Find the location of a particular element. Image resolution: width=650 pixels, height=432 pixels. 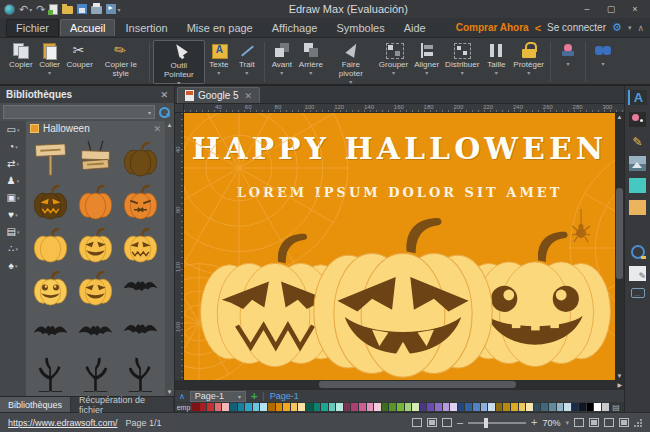

charts-library-icon: ◔▾ is located at coordinates (13, 147).